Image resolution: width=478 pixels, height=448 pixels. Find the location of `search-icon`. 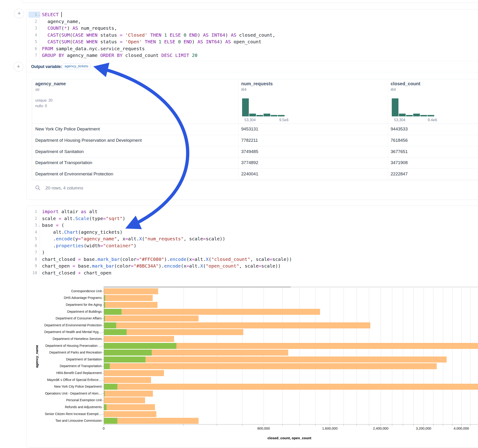

search-icon is located at coordinates (38, 188).